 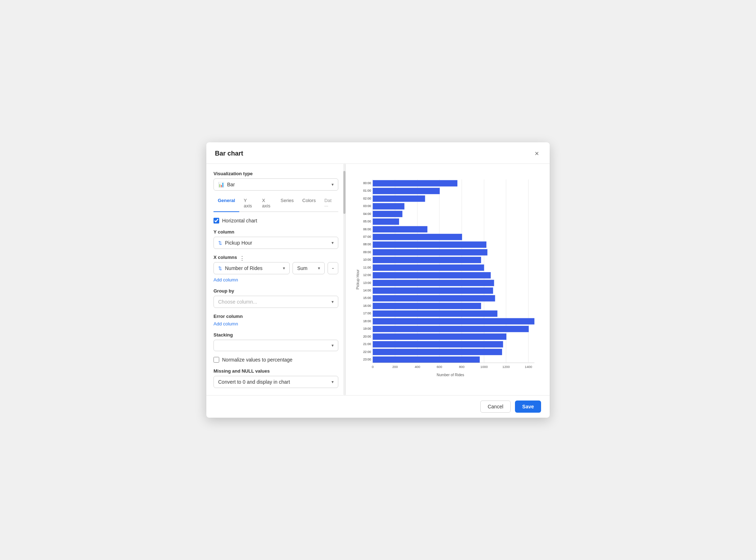 I want to click on add-x-column-link: Add column, so click(x=276, y=280).